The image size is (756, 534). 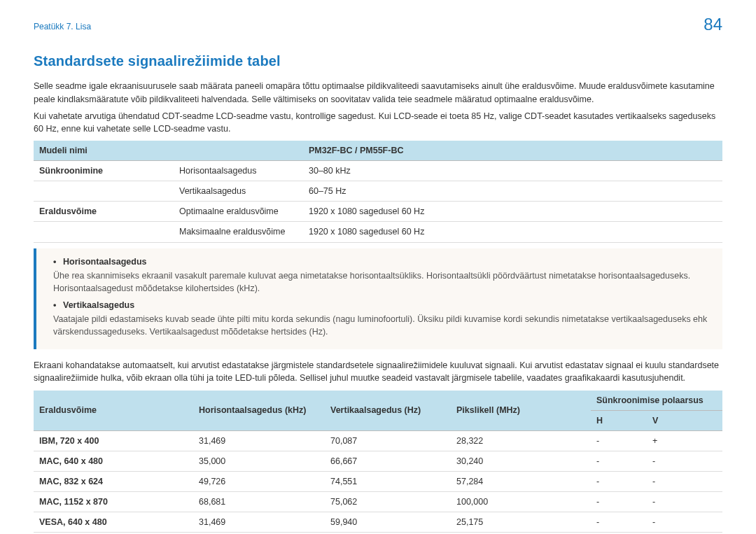 What do you see at coordinates (238, 192) in the screenshot?
I see `spec-table-cell: Vertikaalsagedus` at bounding box center [238, 192].